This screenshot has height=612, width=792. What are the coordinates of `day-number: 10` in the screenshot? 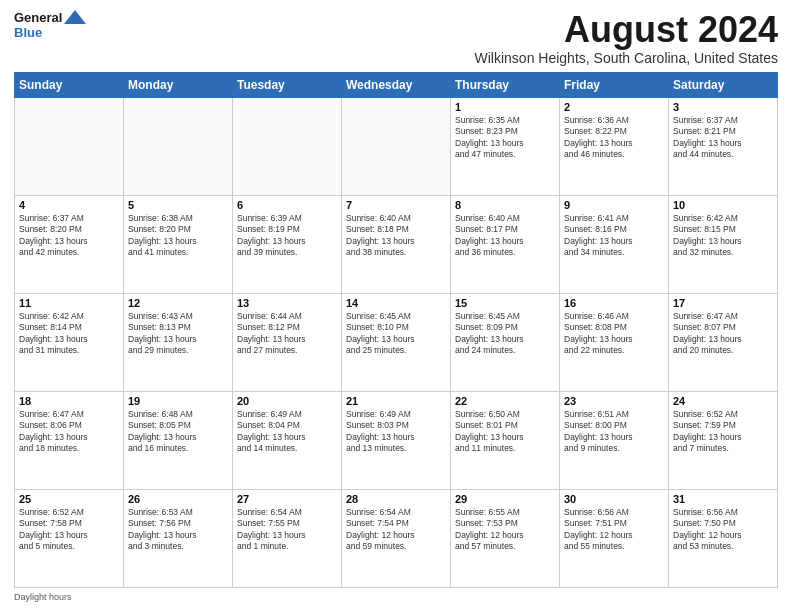 It's located at (723, 205).